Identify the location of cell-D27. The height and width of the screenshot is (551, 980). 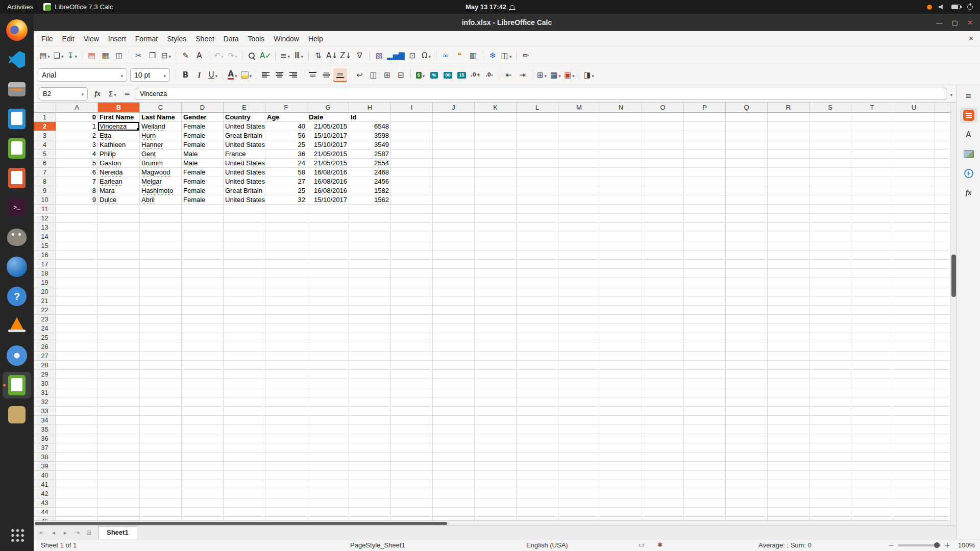
(203, 356).